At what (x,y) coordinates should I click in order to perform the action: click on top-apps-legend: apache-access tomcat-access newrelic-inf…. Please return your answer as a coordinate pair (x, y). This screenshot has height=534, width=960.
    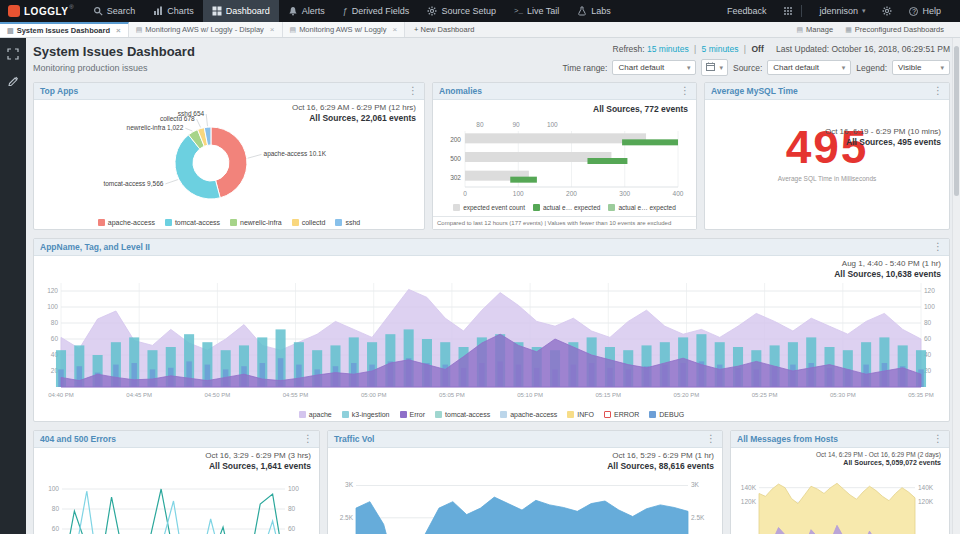
    Looking at the image, I should click on (229, 222).